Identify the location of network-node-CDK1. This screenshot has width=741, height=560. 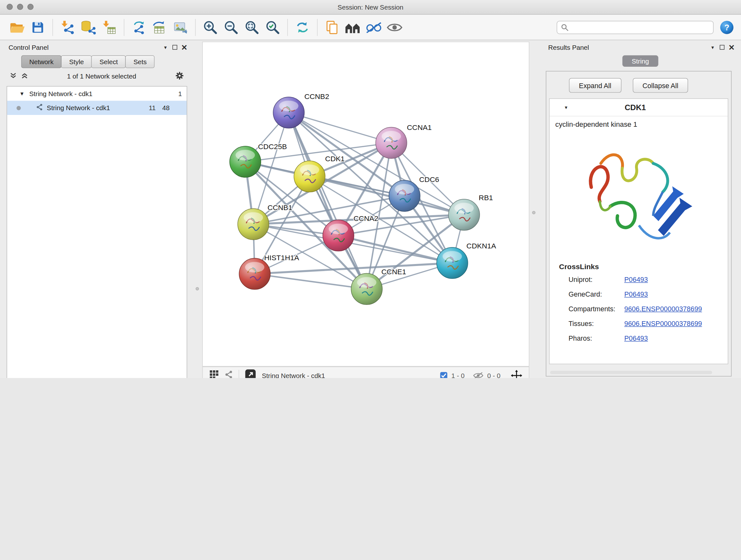
(310, 177).